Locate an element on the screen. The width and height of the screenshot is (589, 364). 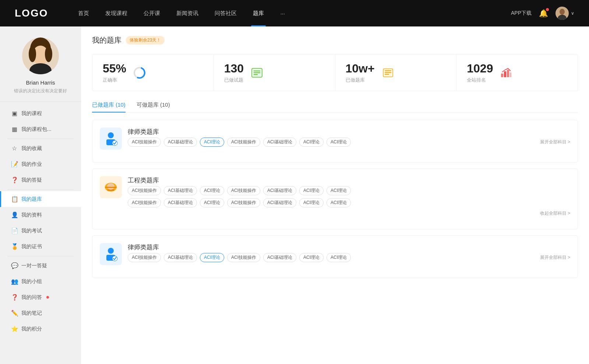
user-avatar-wrap: ∨ is located at coordinates (565, 13).